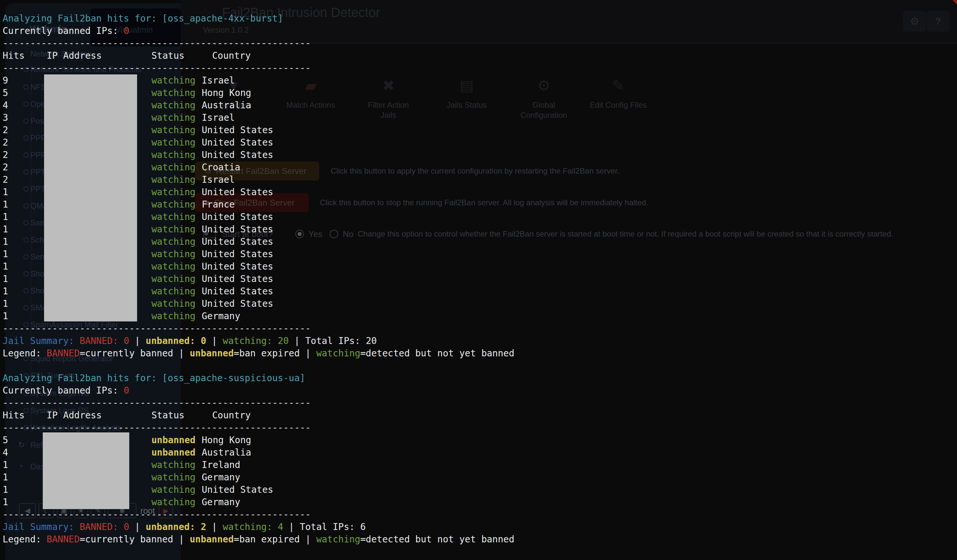 The width and height of the screenshot is (957, 560). Describe the element at coordinates (437, 539) in the screenshot. I see `legend-watching-desc: =detected but not yet banned` at that location.